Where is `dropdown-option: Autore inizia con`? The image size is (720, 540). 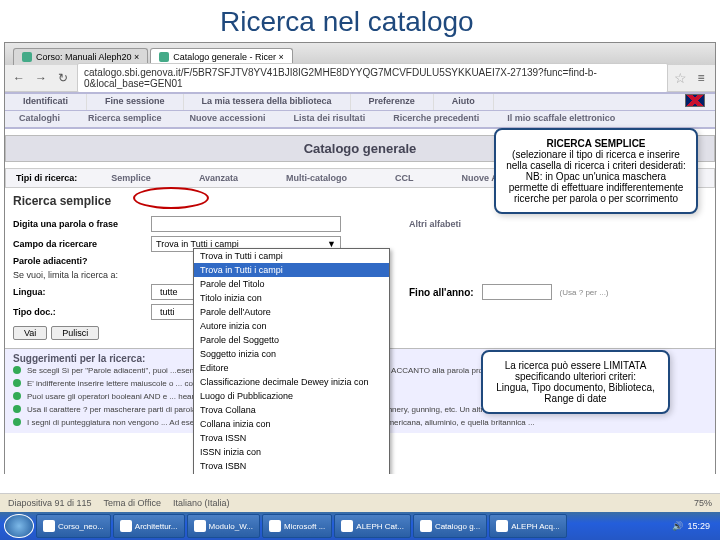 dropdown-option: Autore inizia con is located at coordinates (292, 326).